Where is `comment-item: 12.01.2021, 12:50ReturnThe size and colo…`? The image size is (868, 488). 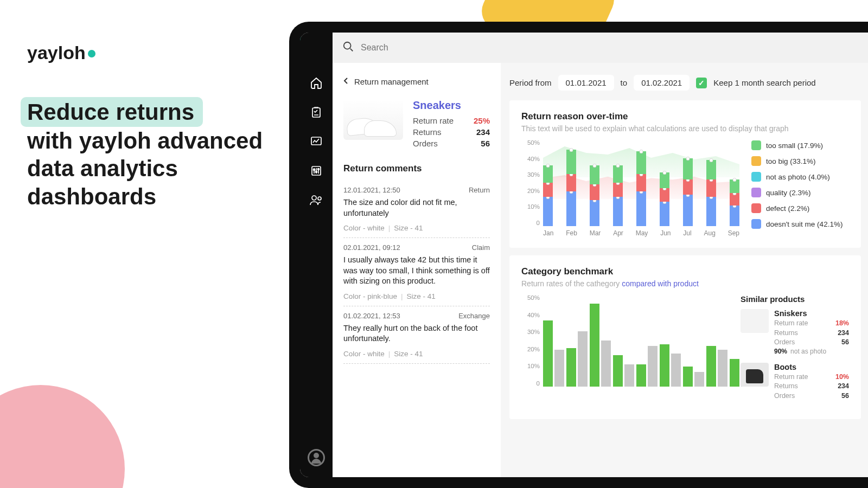 comment-item: 12.01.2021, 12:50ReturnThe size and colo… is located at coordinates (417, 209).